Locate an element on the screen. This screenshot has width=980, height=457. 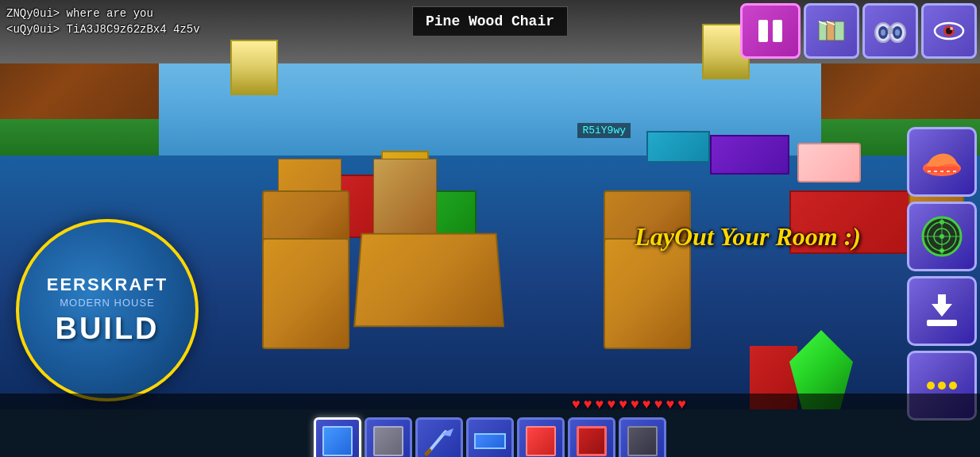
dots-icon is located at coordinates (942, 386).